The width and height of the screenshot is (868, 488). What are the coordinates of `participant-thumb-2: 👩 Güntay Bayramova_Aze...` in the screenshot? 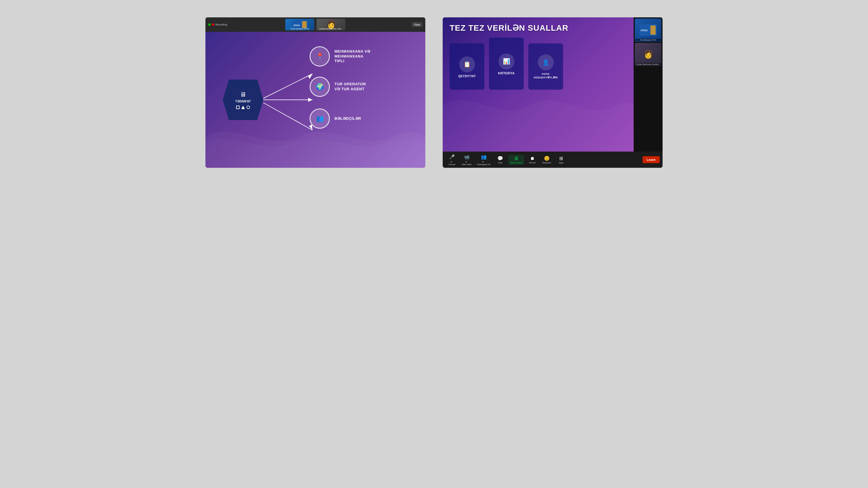 It's located at (331, 25).